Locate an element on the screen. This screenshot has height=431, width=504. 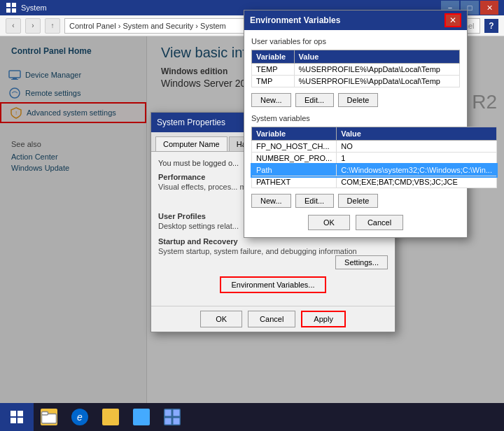
startup-settings-button: Settings... is located at coordinates (361, 262).